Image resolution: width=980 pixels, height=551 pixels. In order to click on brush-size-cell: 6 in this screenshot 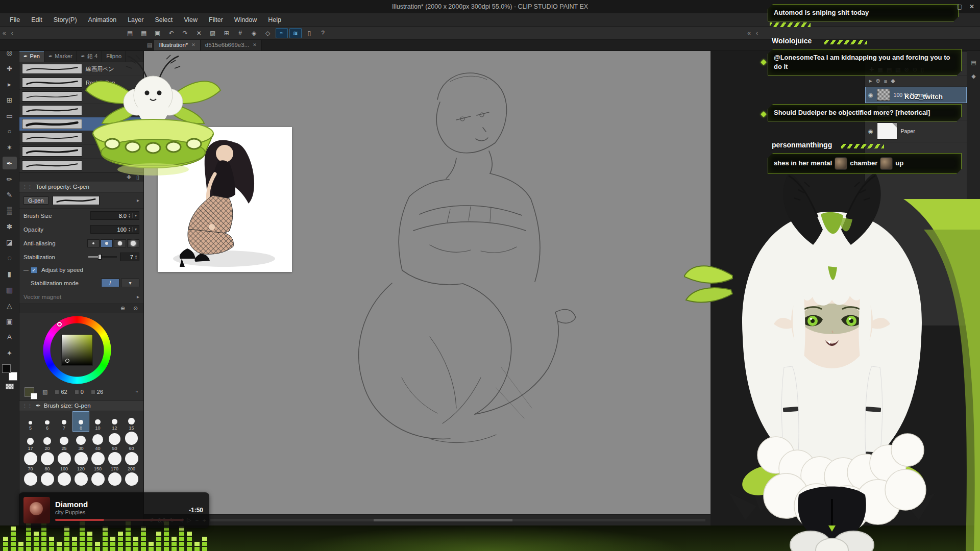, I will do `click(47, 421)`.